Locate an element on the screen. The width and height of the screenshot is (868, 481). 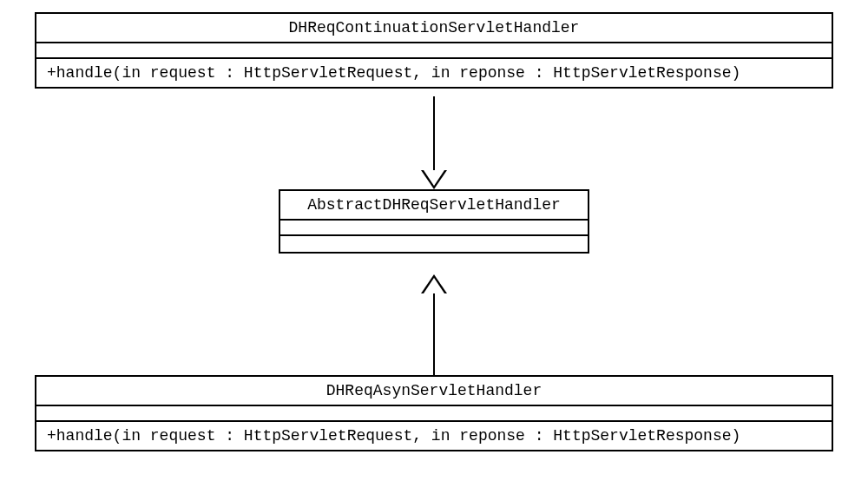
class-operations-empty is located at coordinates (434, 244).